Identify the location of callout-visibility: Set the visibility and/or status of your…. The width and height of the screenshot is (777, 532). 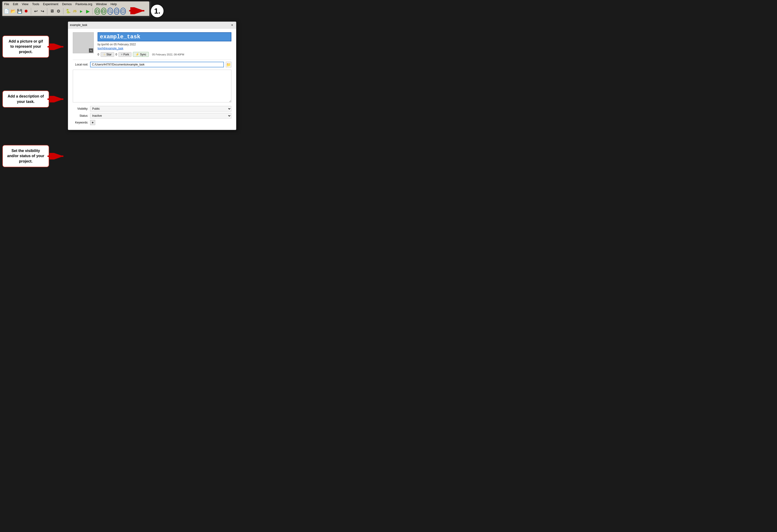
(26, 156).